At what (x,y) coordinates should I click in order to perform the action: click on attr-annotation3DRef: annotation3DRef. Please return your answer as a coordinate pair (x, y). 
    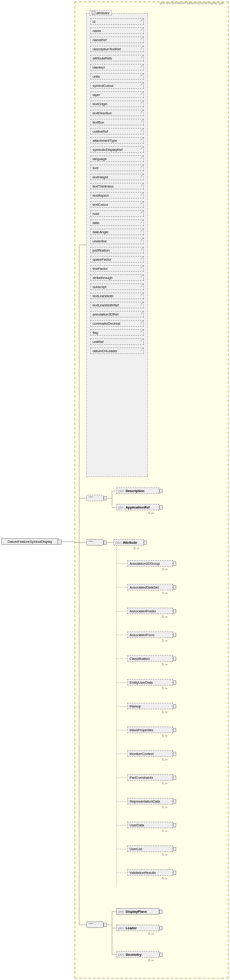
    Looking at the image, I should click on (117, 314).